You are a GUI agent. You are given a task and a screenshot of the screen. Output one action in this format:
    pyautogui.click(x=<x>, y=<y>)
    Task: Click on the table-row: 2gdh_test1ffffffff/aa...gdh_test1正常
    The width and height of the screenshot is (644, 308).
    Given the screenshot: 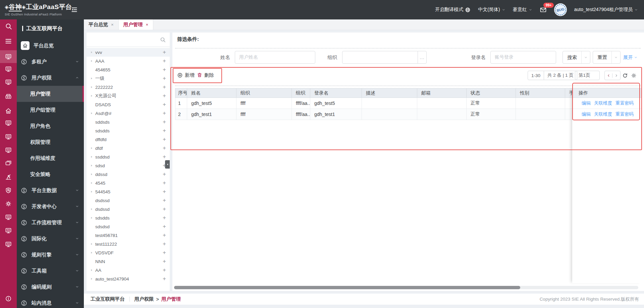 What is the action you would take?
    pyautogui.click(x=374, y=115)
    